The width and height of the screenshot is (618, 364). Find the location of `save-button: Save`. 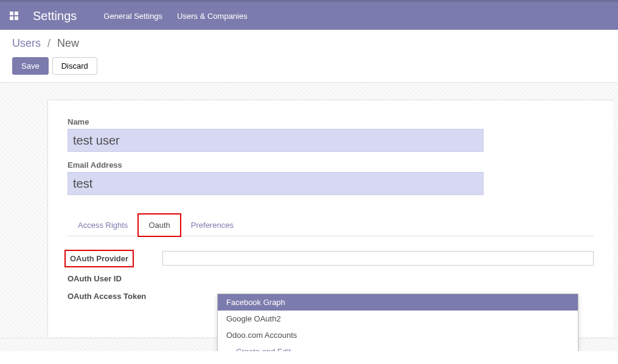

save-button: Save is located at coordinates (30, 66).